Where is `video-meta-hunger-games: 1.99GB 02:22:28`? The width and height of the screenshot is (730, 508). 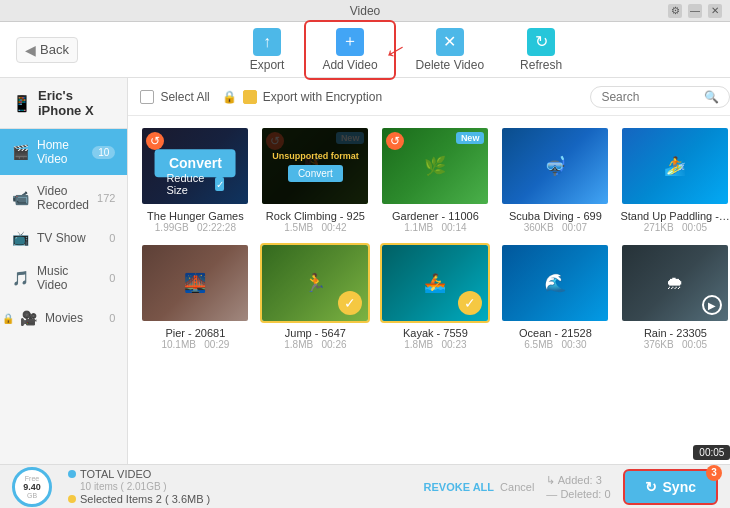 video-meta-hunger-games: 1.99GB 02:22:28 is located at coordinates (196, 228).